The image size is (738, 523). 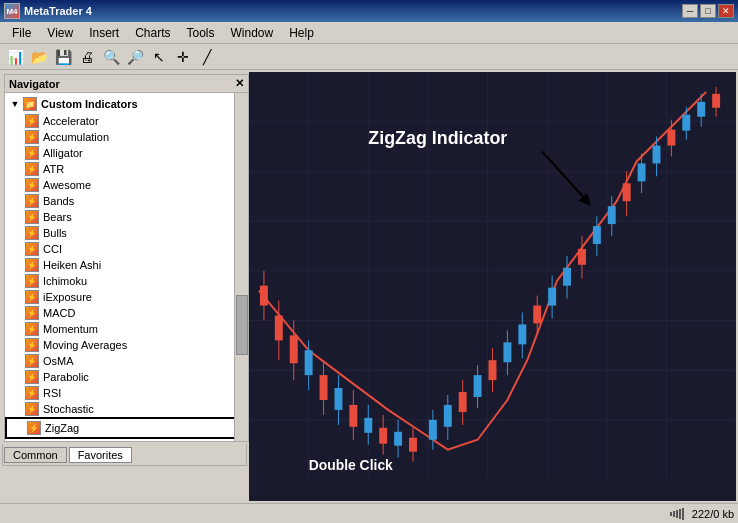 I want to click on title-bar: M4 MetaTrader 4 ─ □ ✕, so click(x=369, y=11).